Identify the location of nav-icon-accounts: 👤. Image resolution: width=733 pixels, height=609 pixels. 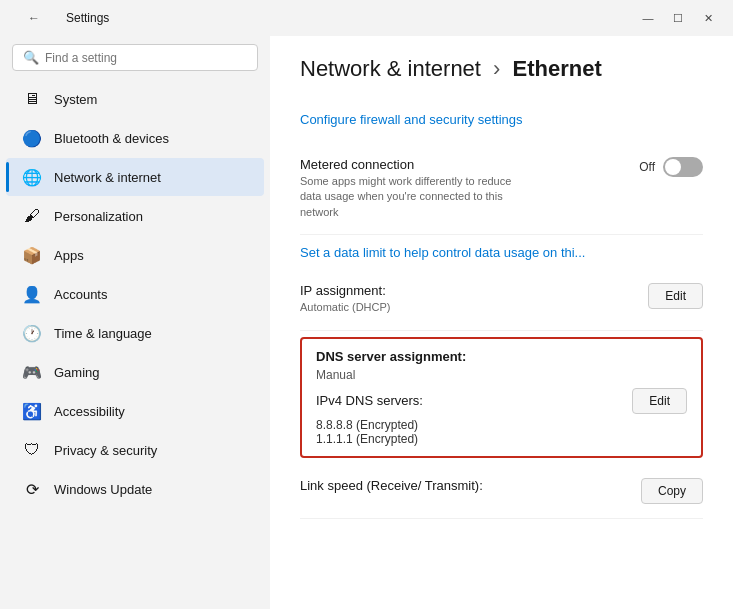
(32, 294).